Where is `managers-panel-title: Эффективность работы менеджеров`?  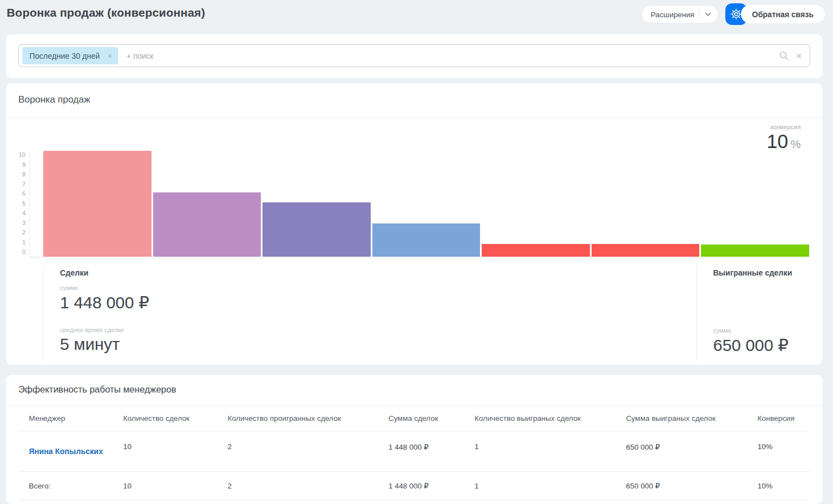 managers-panel-title: Эффективность работы менеджеров is located at coordinates (97, 389).